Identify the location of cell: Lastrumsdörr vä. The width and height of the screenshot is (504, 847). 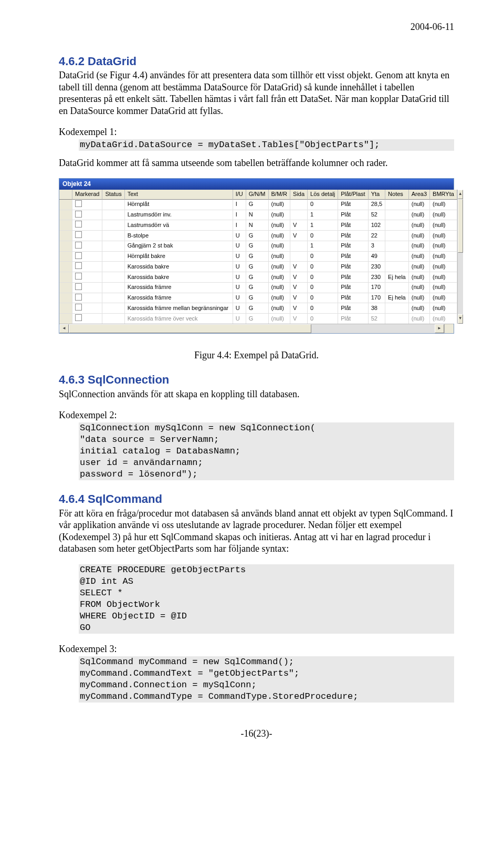
(179, 225).